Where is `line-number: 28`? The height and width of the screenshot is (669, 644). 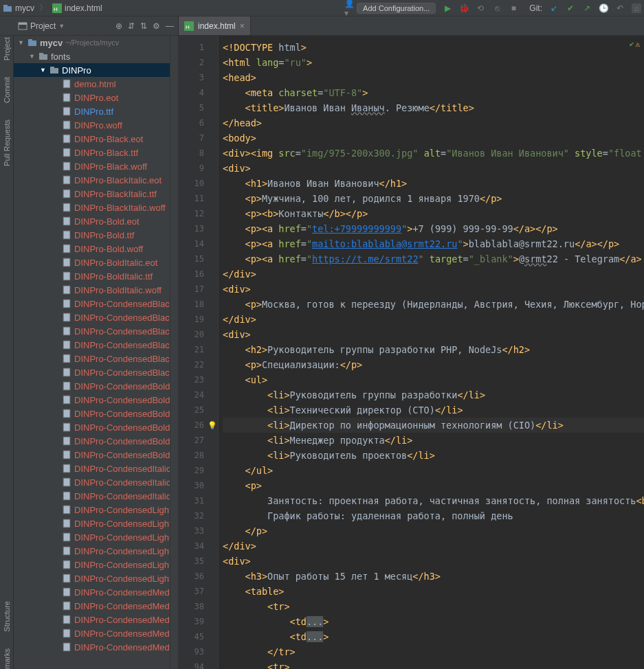 line-number: 28 is located at coordinates (198, 455).